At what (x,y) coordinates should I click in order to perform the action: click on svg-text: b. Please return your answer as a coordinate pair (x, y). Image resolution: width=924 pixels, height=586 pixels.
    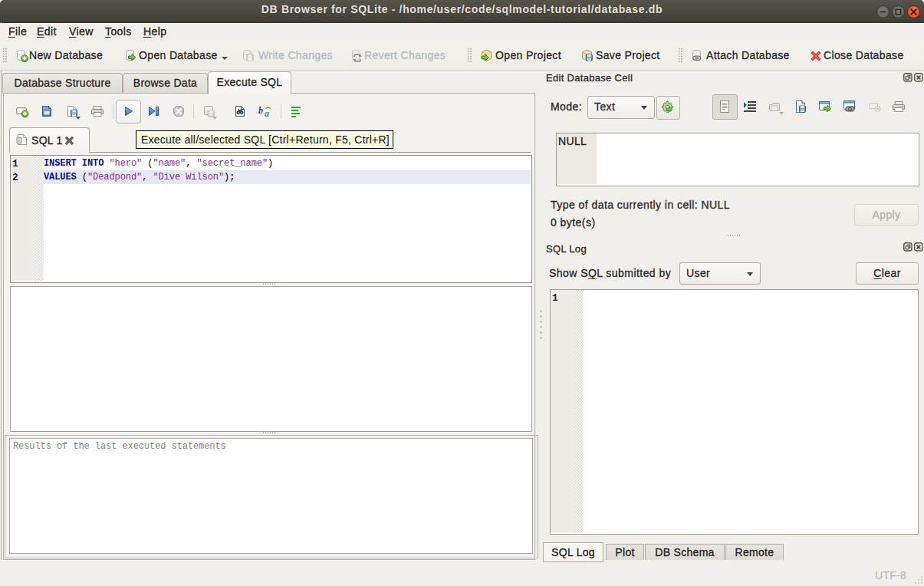
    Looking at the image, I should click on (261, 110).